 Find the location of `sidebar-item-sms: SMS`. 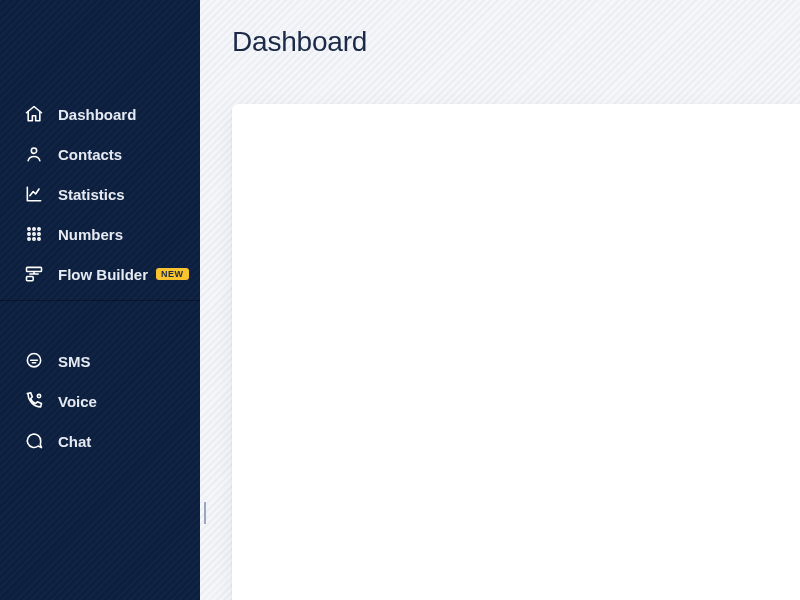

sidebar-item-sms: SMS is located at coordinates (100, 361).